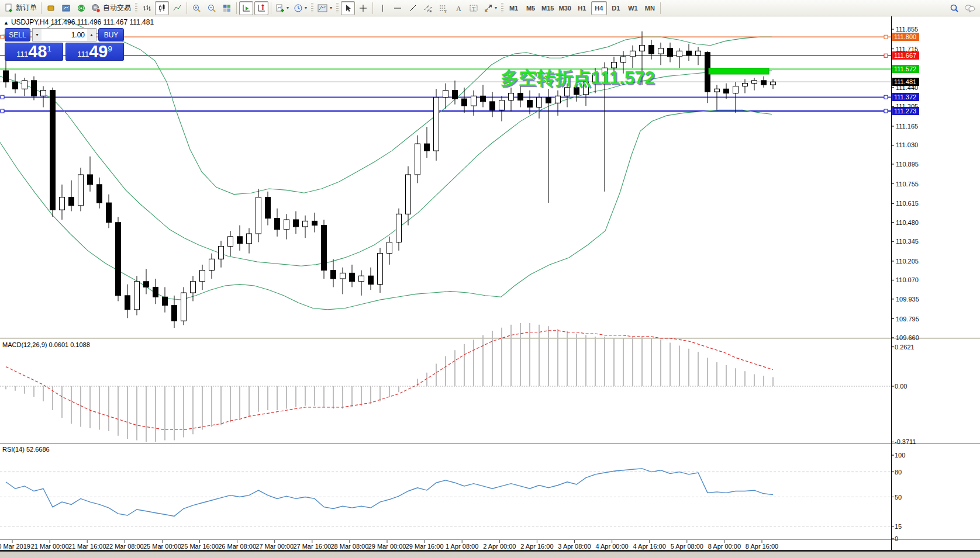  I want to click on templates-button: ▾, so click(325, 8).